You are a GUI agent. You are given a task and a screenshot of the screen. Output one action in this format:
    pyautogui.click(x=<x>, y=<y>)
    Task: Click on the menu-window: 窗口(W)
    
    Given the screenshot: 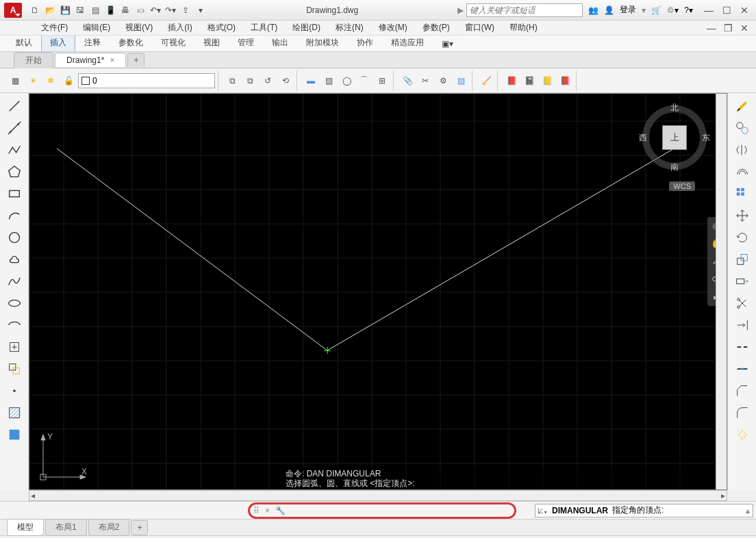 What is the action you would take?
    pyautogui.click(x=479, y=27)
    